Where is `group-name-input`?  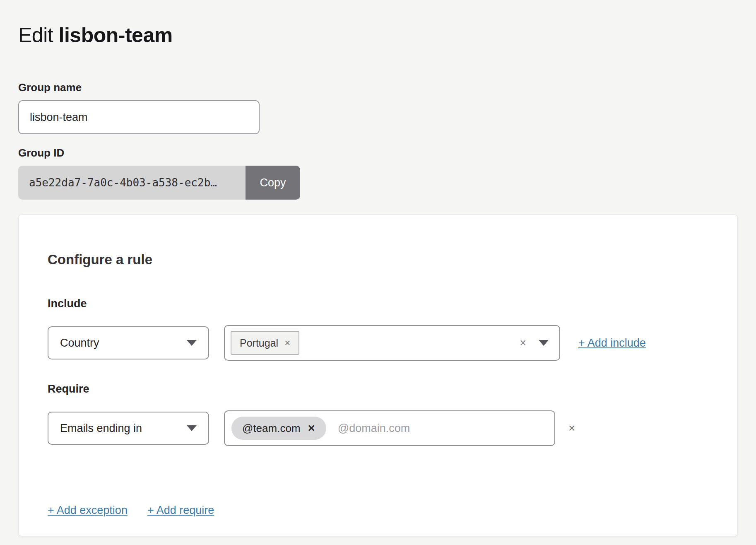 group-name-input is located at coordinates (139, 117).